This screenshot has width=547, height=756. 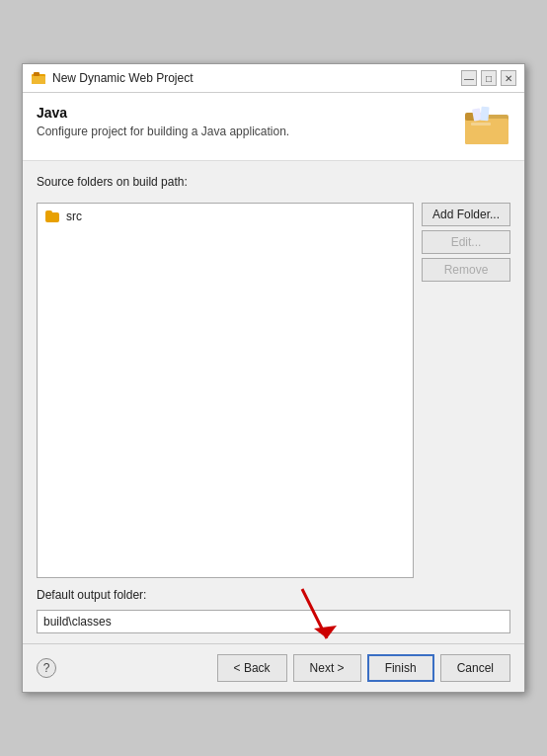 I want to click on source-buttons: Add Folder... Edit... Remove, so click(x=466, y=242).